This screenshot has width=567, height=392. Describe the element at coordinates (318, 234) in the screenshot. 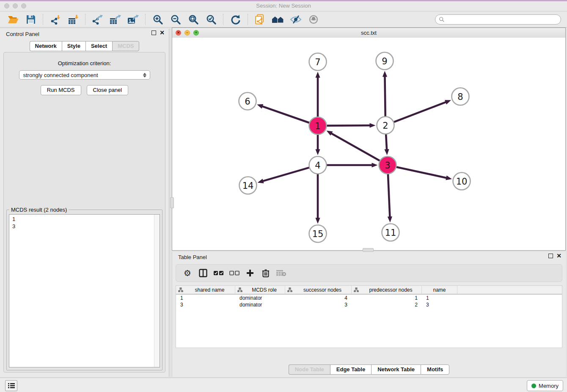

I see `graph-node-15: 15` at that location.